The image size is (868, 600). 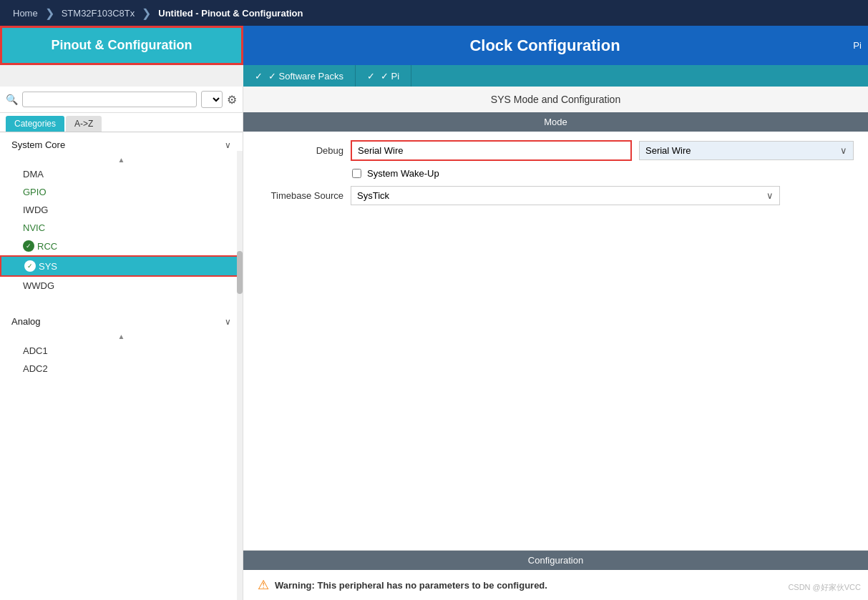 What do you see at coordinates (555, 99) in the screenshot?
I see `section-title: SYS Mode and Configuration` at bounding box center [555, 99].